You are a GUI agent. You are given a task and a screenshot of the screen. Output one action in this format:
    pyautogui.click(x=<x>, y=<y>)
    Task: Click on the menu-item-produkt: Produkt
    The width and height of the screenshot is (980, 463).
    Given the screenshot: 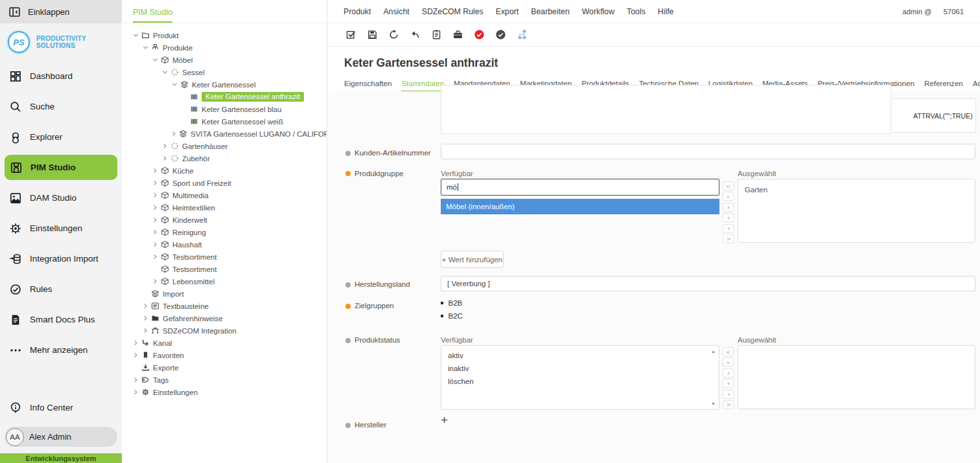 What is the action you would take?
    pyautogui.click(x=357, y=12)
    